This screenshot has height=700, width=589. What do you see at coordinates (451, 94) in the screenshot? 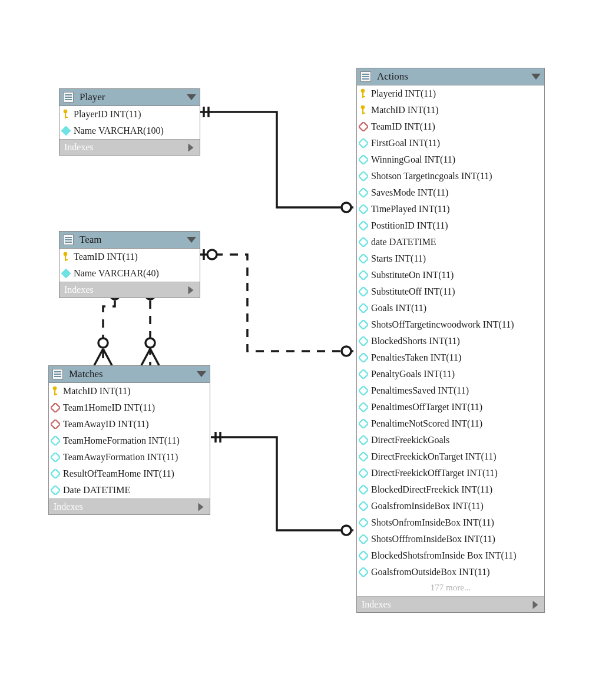
I see `column-row: Playerid INT(11)` at bounding box center [451, 94].